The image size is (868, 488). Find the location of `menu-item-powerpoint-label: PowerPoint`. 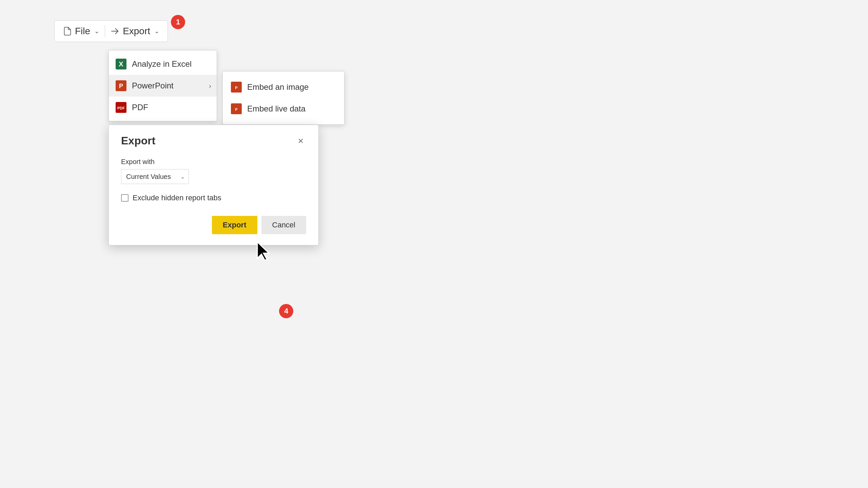

menu-item-powerpoint-label: PowerPoint is located at coordinates (153, 86).